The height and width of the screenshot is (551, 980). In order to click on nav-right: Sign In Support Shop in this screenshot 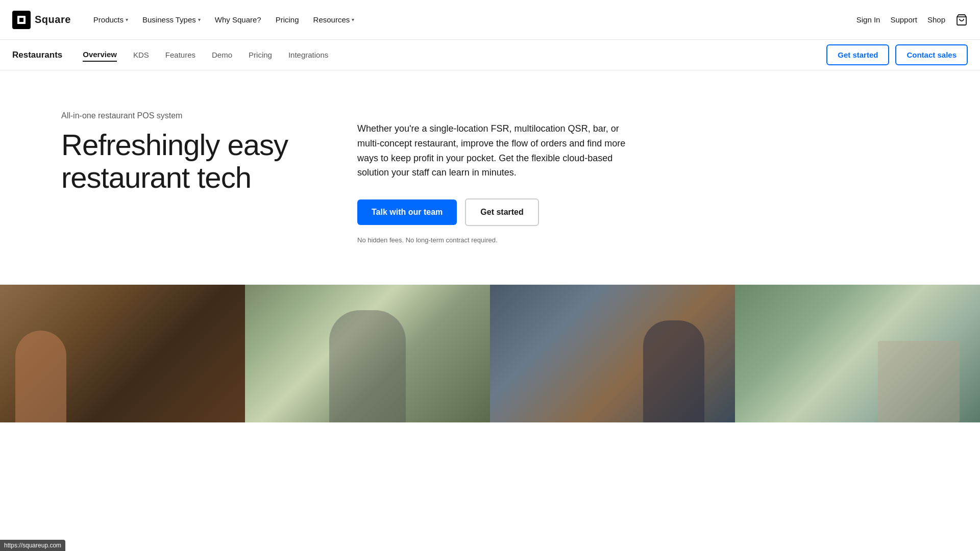, I will do `click(912, 20)`.